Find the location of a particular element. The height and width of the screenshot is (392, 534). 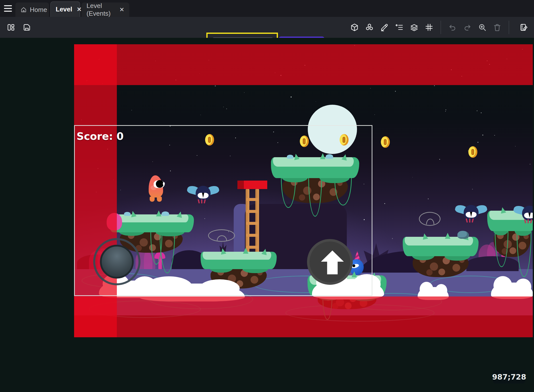

trash-icon is located at coordinates (497, 27).